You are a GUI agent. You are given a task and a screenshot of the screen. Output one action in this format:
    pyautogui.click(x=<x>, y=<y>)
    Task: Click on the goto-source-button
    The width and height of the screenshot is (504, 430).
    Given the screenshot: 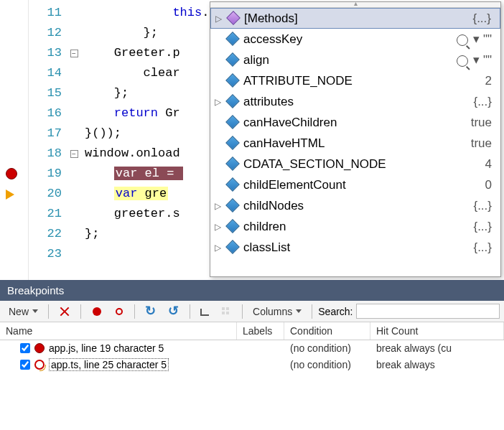 What is the action you would take?
    pyautogui.click(x=205, y=312)
    